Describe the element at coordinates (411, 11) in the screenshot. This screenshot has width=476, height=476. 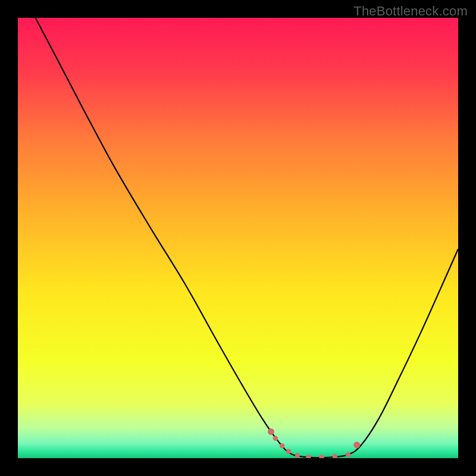
I see `watermark-text: TheBottleneck.com` at that location.